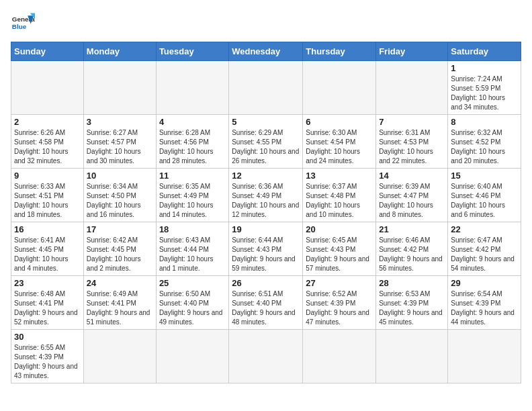  I want to click on calendar-cell: 23Sunrise: 6:48 AM Sunset: 4:41 PM Dayli…, so click(48, 303).